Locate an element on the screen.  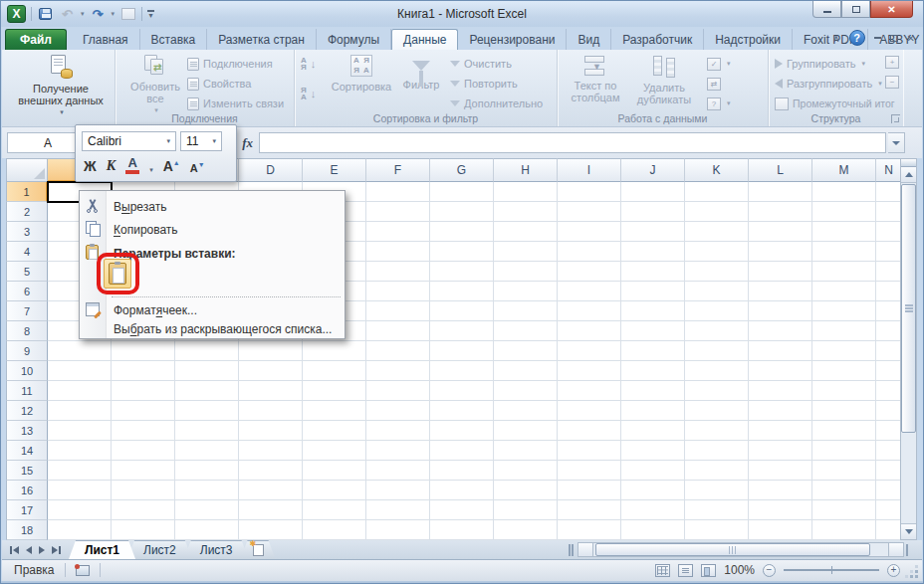
minimize-ribbon-icon: ∧ is located at coordinates (836, 38).